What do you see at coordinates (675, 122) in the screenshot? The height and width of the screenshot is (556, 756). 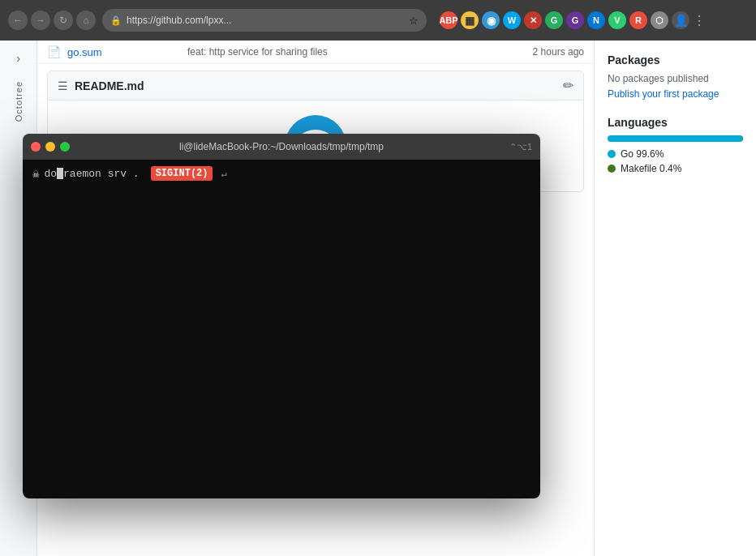 I see `languages-title: Languages` at bounding box center [675, 122].